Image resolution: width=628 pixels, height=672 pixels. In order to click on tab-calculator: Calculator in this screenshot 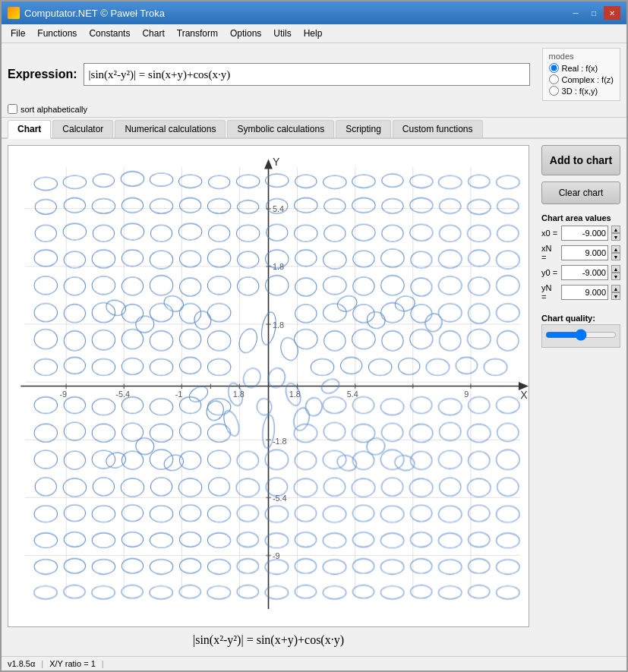, I will do `click(83, 129)`.